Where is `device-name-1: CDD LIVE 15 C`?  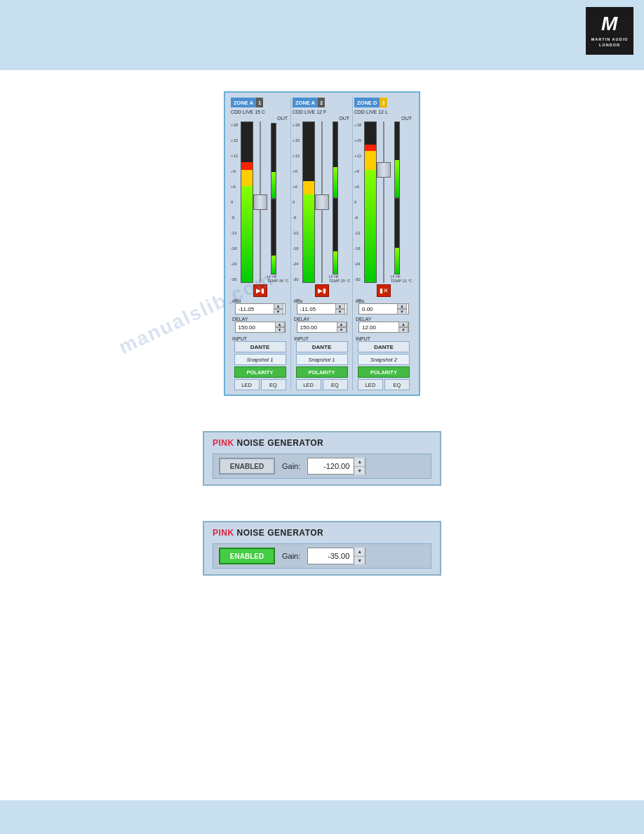
device-name-1: CDD LIVE 15 C is located at coordinates (260, 112).